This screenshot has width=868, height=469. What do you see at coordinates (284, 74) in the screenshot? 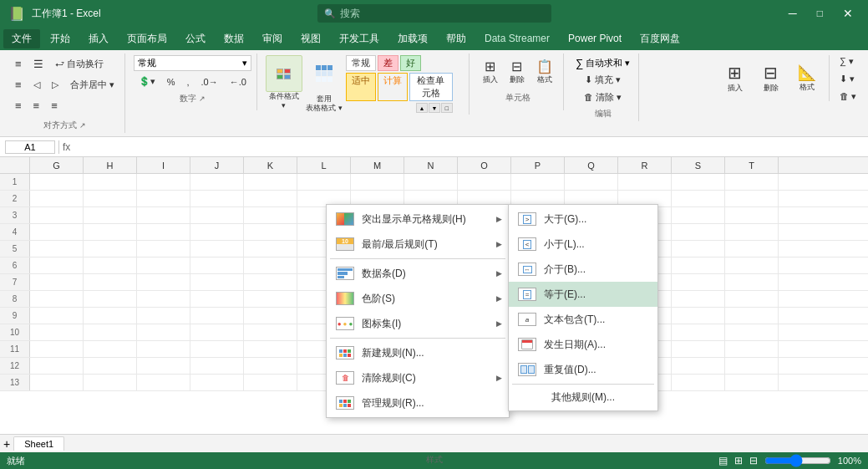
I see `conditional-format-button` at bounding box center [284, 74].